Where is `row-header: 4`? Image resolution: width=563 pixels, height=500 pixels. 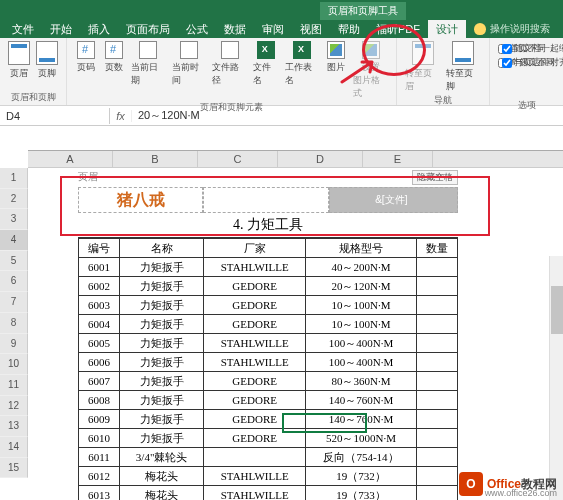
row-header: 4 is located at coordinates (14, 240).